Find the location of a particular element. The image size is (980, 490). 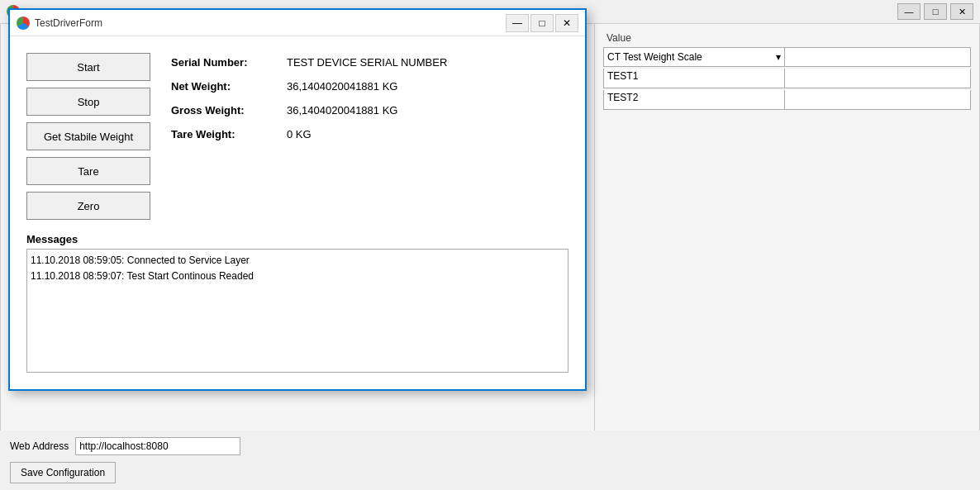

device-dropdown: CT Test Weight Scale ▾ is located at coordinates (694, 57).